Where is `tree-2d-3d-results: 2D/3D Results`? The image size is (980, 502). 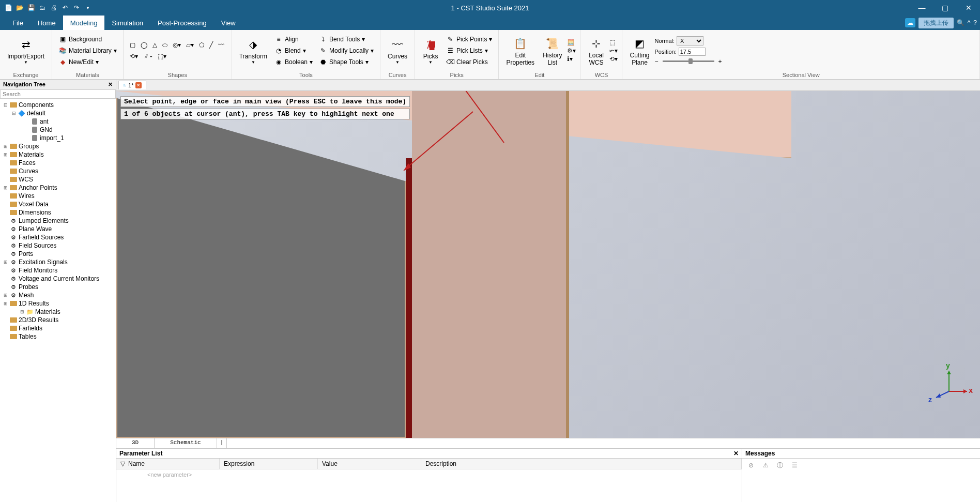 tree-2d-3d-results: 2D/3D Results is located at coordinates (58, 320).